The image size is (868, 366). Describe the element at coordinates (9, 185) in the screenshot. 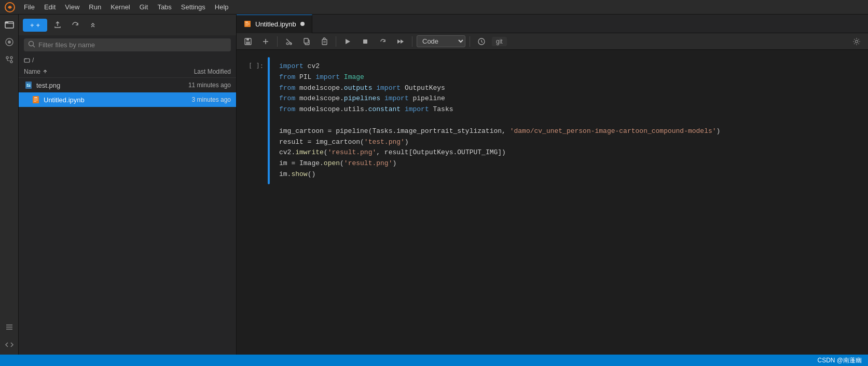

I see `activity-bar` at that location.